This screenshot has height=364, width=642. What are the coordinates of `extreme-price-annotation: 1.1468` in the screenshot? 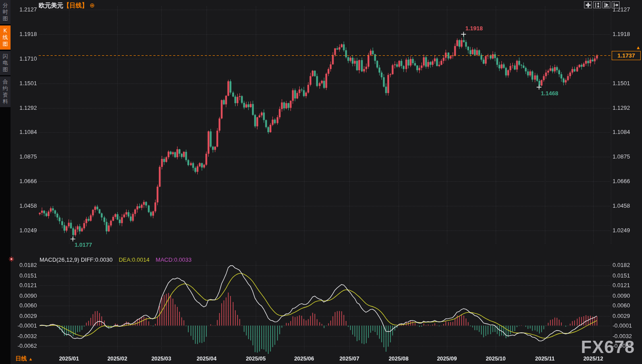 It's located at (550, 93).